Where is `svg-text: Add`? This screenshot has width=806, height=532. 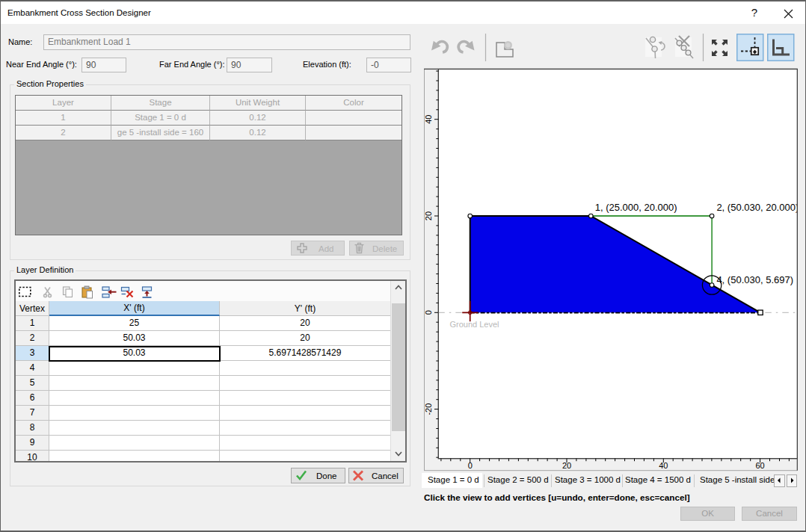
svg-text: Add is located at coordinates (326, 249).